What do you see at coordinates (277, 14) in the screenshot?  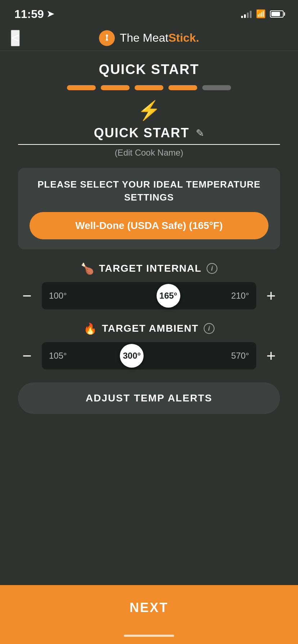 I see `battery-icon` at bounding box center [277, 14].